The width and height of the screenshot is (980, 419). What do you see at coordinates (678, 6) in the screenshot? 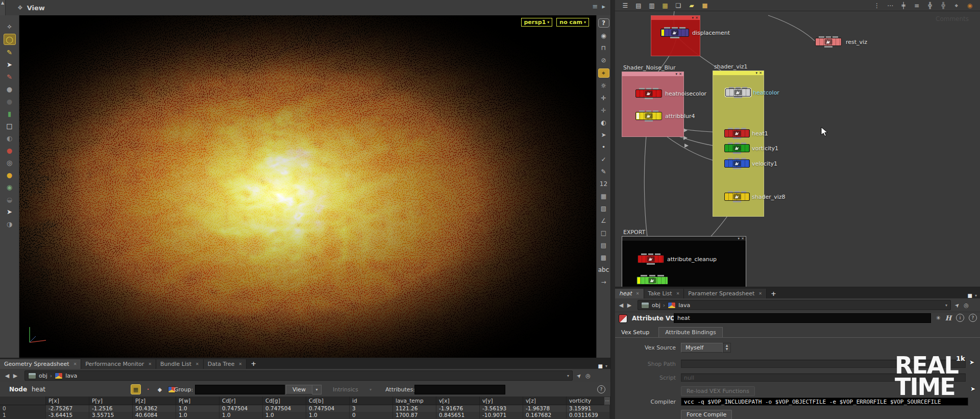
I see `windows-icon: ❏` at bounding box center [678, 6].